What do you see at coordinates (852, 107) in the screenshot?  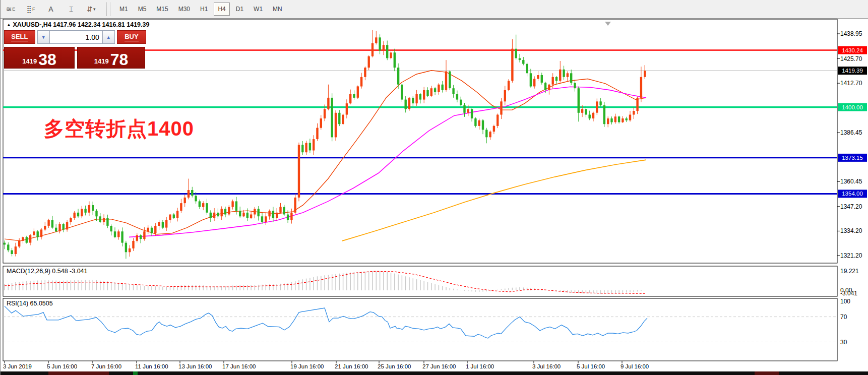 I see `price-badge-label: 1400.00` at bounding box center [852, 107].